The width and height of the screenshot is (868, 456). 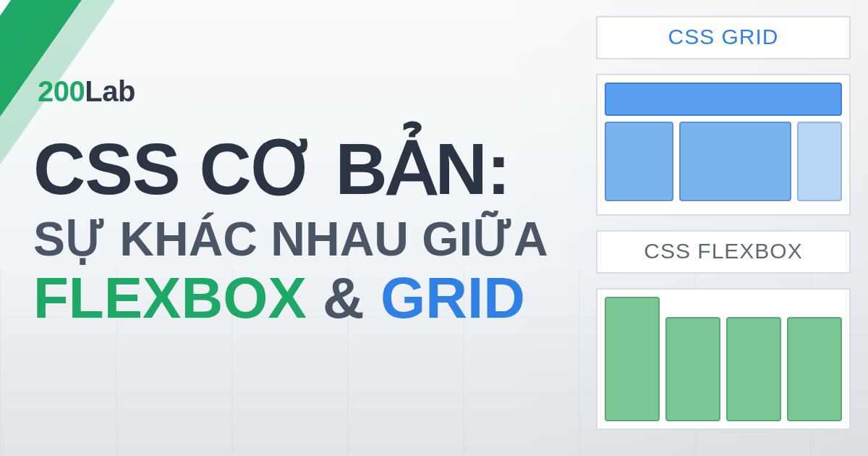 What do you see at coordinates (312, 240) in the screenshot?
I see `headline-line-2: SỰ KHÁC NHAU GIỮA` at bounding box center [312, 240].